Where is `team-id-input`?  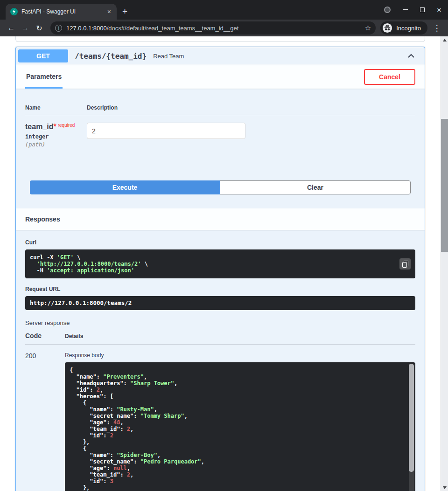
team-id-input is located at coordinates (166, 131).